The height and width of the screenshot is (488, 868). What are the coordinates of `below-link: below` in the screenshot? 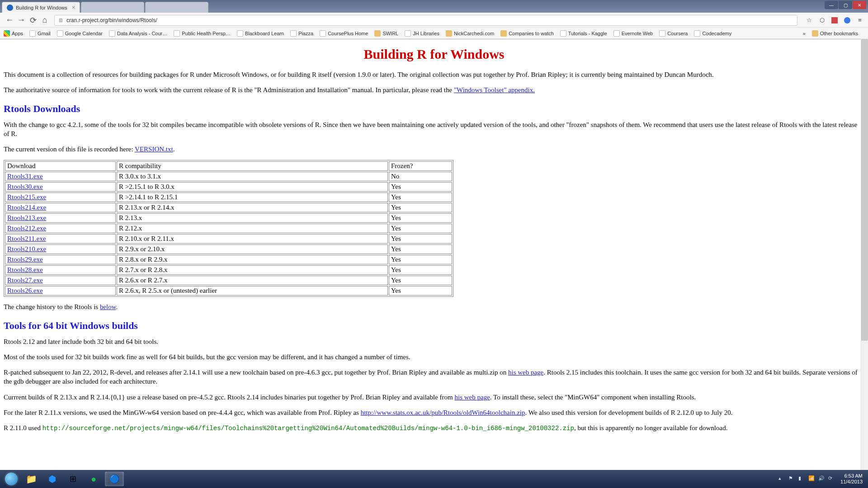 It's located at (108, 307).